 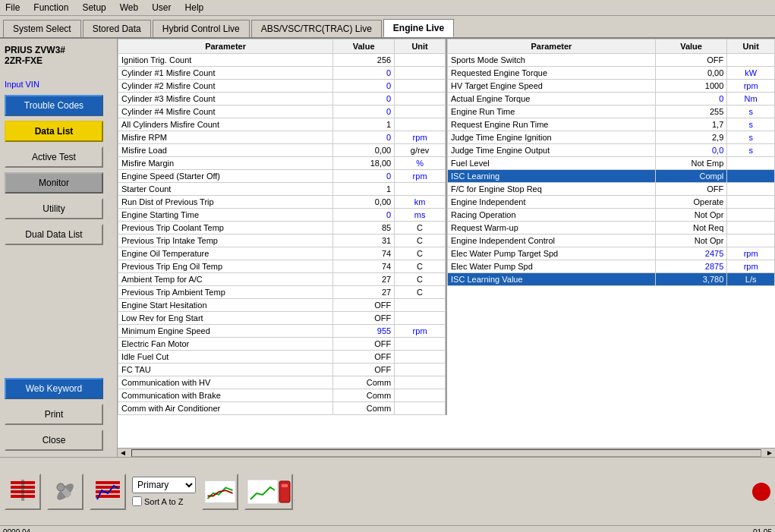 What do you see at coordinates (43, 29) in the screenshot?
I see `tab-system-select: System Select` at bounding box center [43, 29].